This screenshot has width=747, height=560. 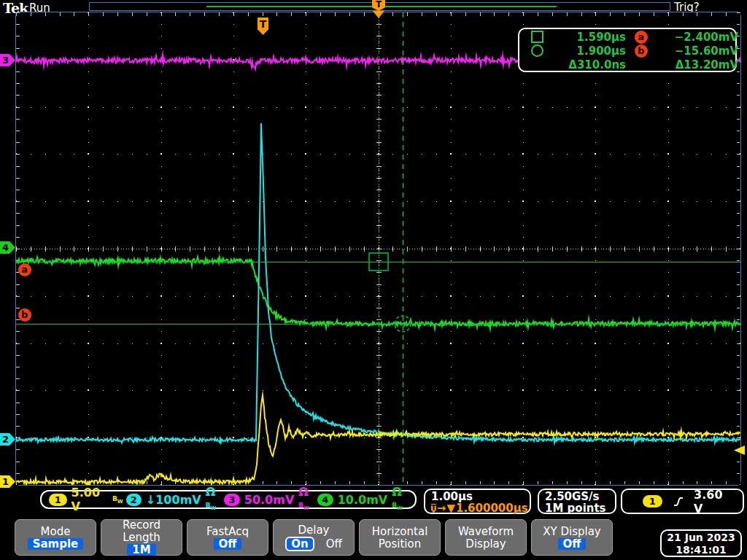 I want to click on channel-3-readout: 350.0mVΩBW, so click(x=269, y=499).